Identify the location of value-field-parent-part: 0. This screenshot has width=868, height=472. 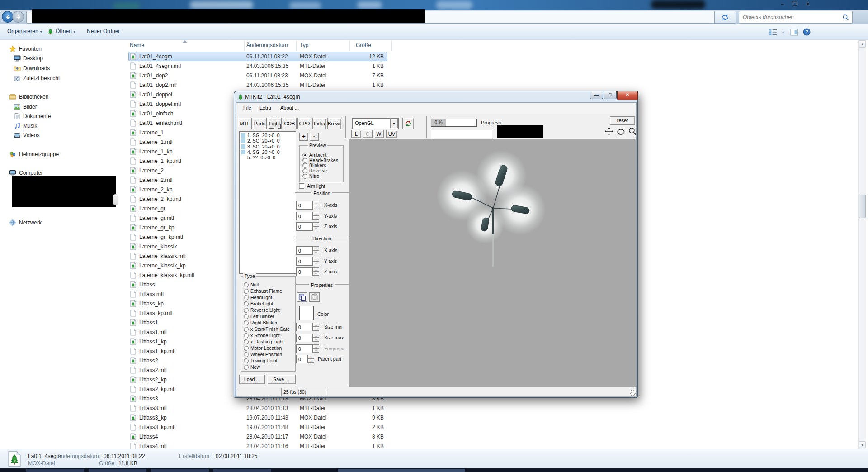
(302, 359).